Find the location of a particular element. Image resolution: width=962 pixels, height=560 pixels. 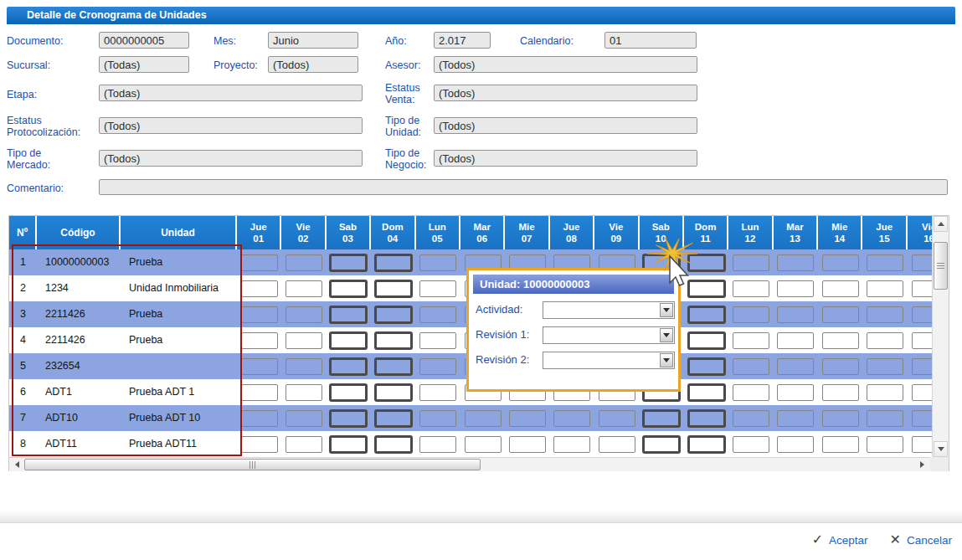

horizontal-scrollbar-thumb is located at coordinates (253, 465).